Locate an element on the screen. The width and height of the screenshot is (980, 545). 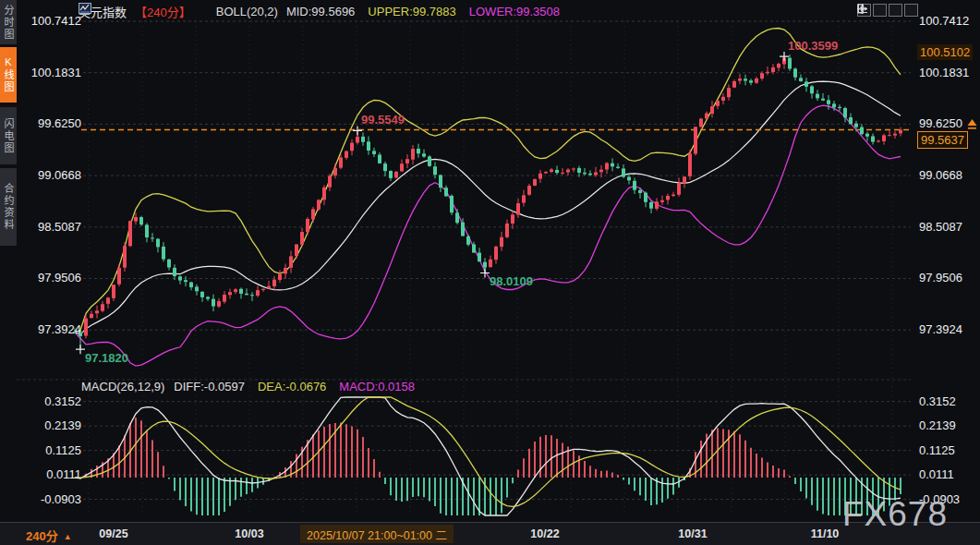
pane-exit-icon is located at coordinates (911, 10).